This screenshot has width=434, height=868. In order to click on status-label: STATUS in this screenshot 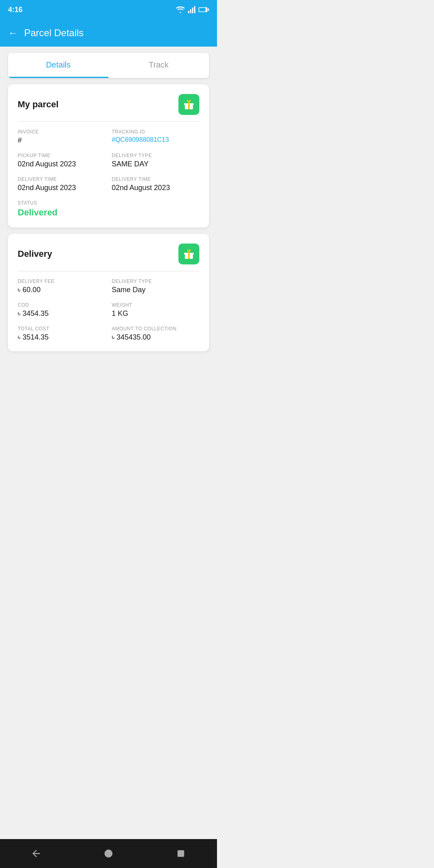, I will do `click(108, 203)`.